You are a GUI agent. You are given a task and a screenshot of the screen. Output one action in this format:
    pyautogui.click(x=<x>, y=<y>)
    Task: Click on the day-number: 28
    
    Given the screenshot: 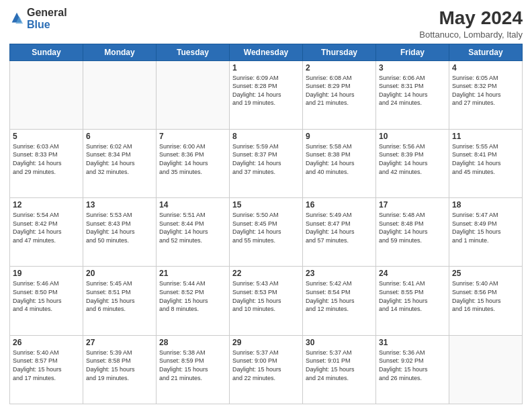 What is the action you would take?
    pyautogui.click(x=193, y=342)
    